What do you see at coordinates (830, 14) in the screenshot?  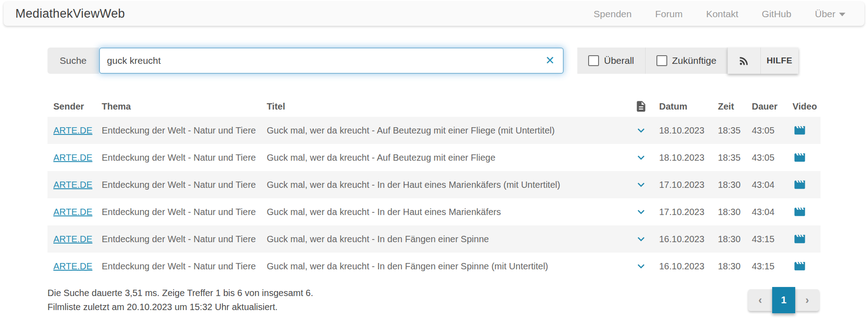 I see `nav-item-ueber: Über` at bounding box center [830, 14].